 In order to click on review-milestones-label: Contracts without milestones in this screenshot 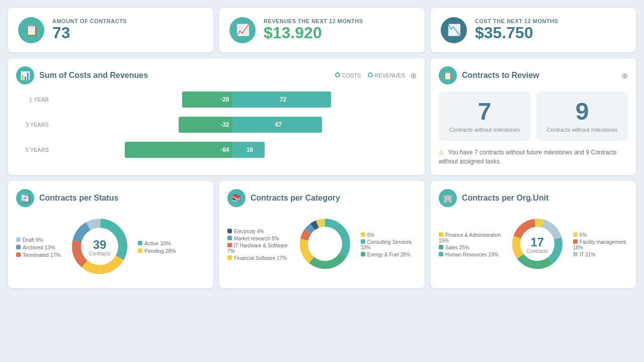, I will do `click(485, 130)`.